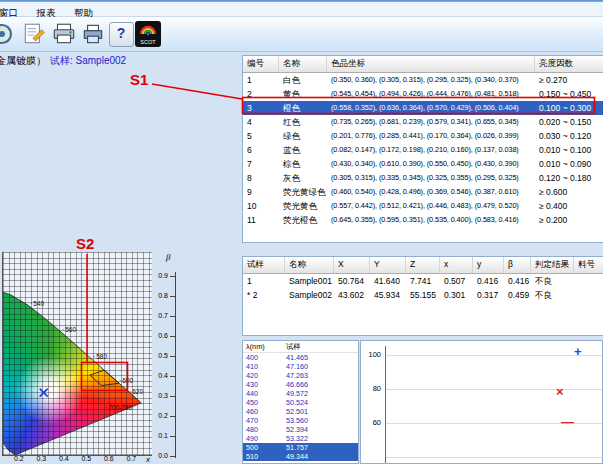 This screenshot has width=603, height=464. Describe the element at coordinates (121, 34) in the screenshot. I see `help-button: ?` at that location.